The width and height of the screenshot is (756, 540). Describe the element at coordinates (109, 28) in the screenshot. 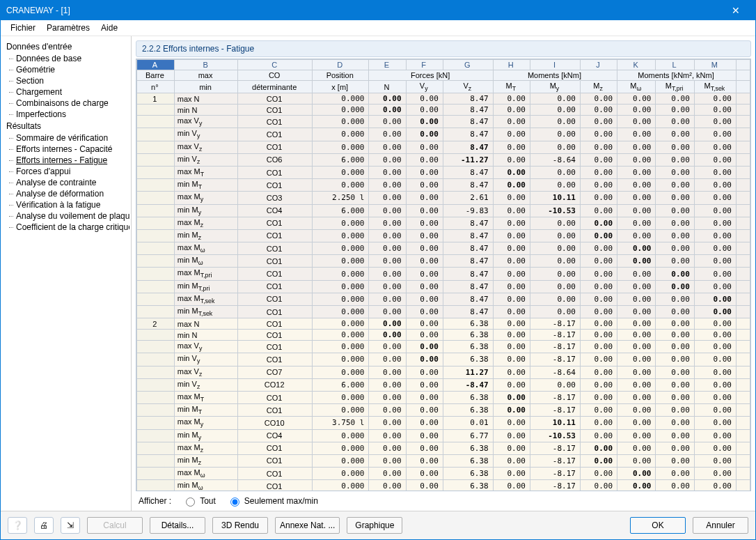

I see `menu-help: Aide` at that location.